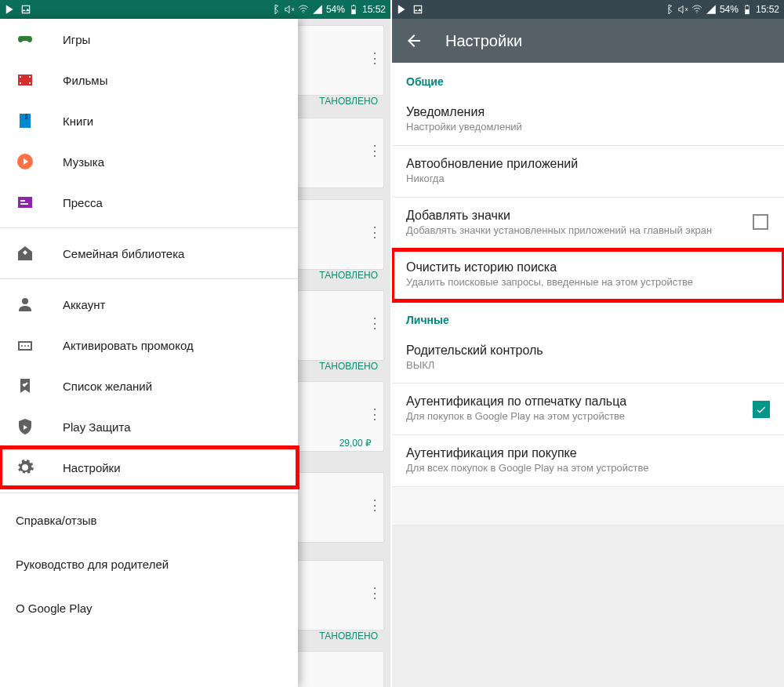 Image resolution: width=784 pixels, height=687 pixels. Describe the element at coordinates (588, 317) in the screenshot. I see `section-personal: Личные` at that location.